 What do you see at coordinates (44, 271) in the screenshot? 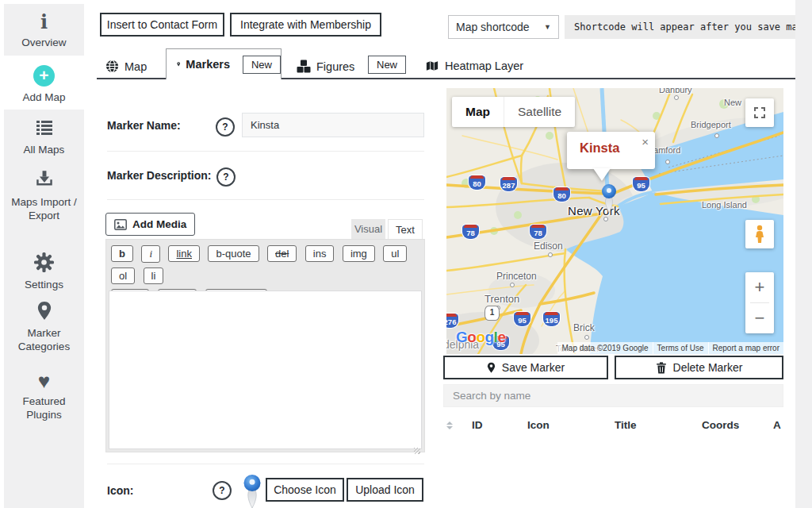
I see `sidebar-item-settings: Settings` at bounding box center [44, 271].